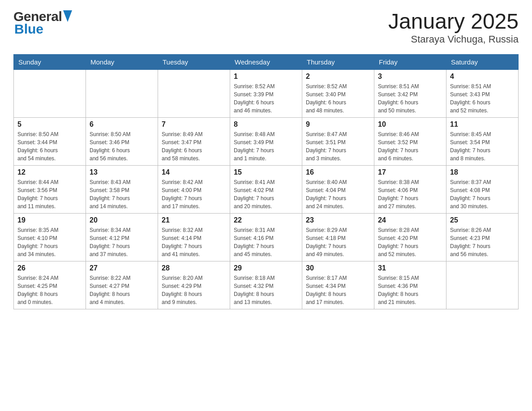 This screenshot has height=411, width=532. Describe the element at coordinates (482, 194) in the screenshot. I see `day-info: Sunrise: 8:37 AM Sunset: 4:08 PM Dayligh…` at that location.